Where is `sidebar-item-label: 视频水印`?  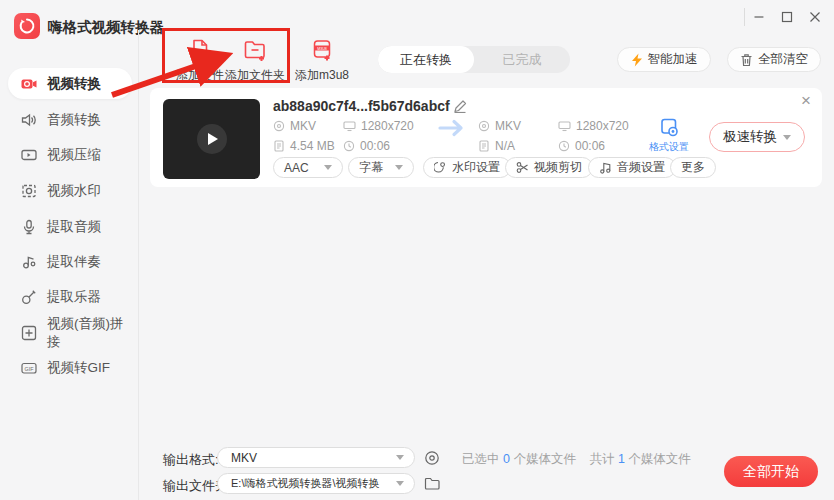 sidebar-item-label: 视频水印 is located at coordinates (74, 191).